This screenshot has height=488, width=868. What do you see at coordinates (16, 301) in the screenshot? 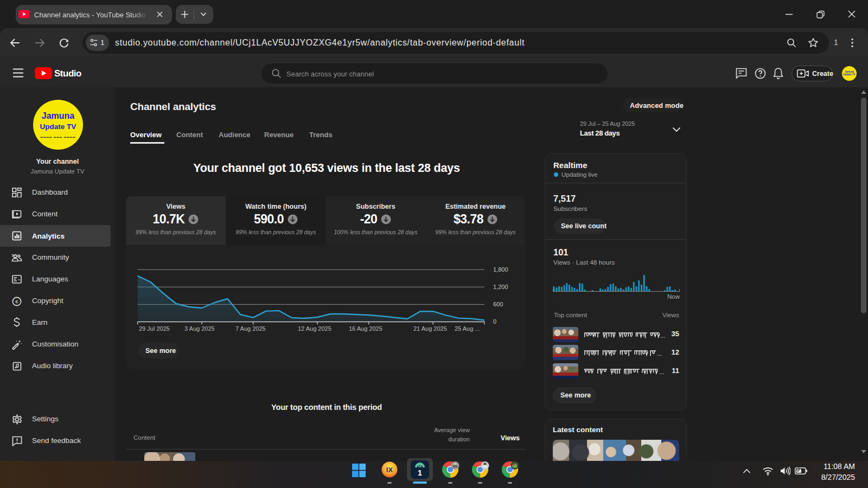
I see `svg-text: c` at bounding box center [16, 301].